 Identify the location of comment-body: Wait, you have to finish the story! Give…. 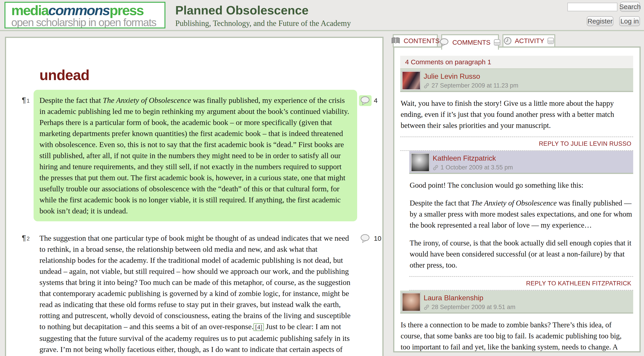
(517, 114).